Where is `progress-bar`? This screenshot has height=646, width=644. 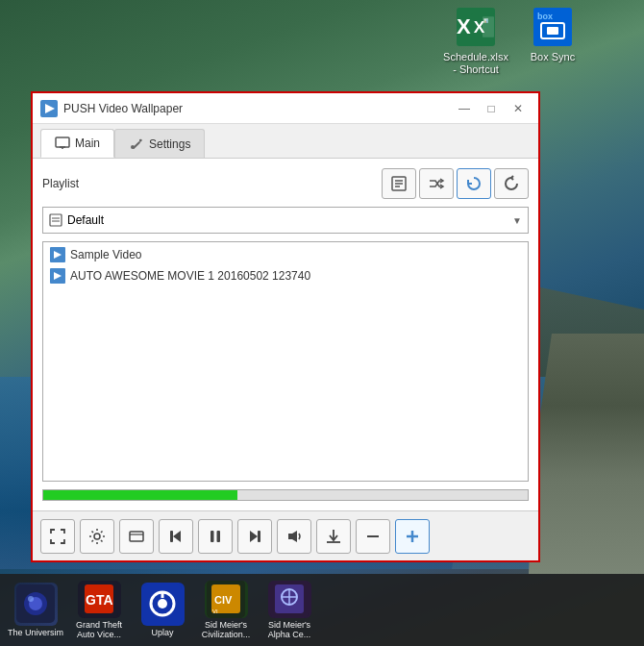 progress-bar is located at coordinates (140, 495).